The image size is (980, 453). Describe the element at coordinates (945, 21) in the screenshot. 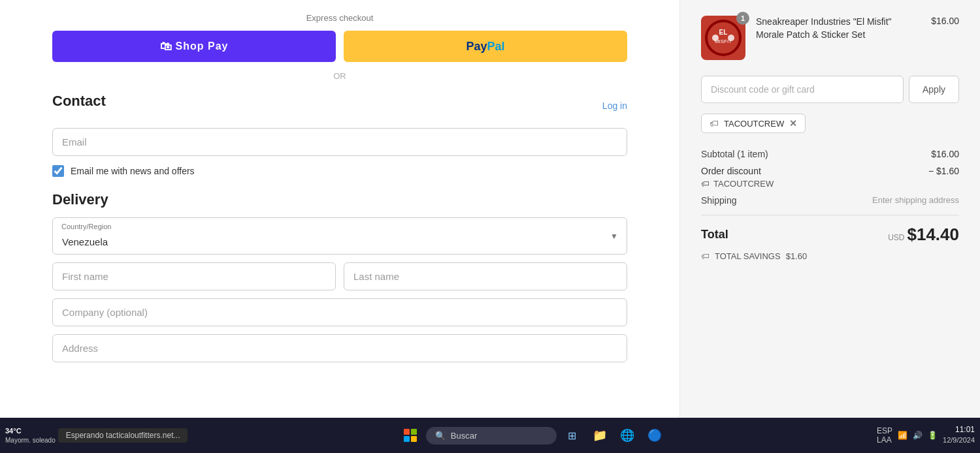

I see `product-price: $16.00` at that location.